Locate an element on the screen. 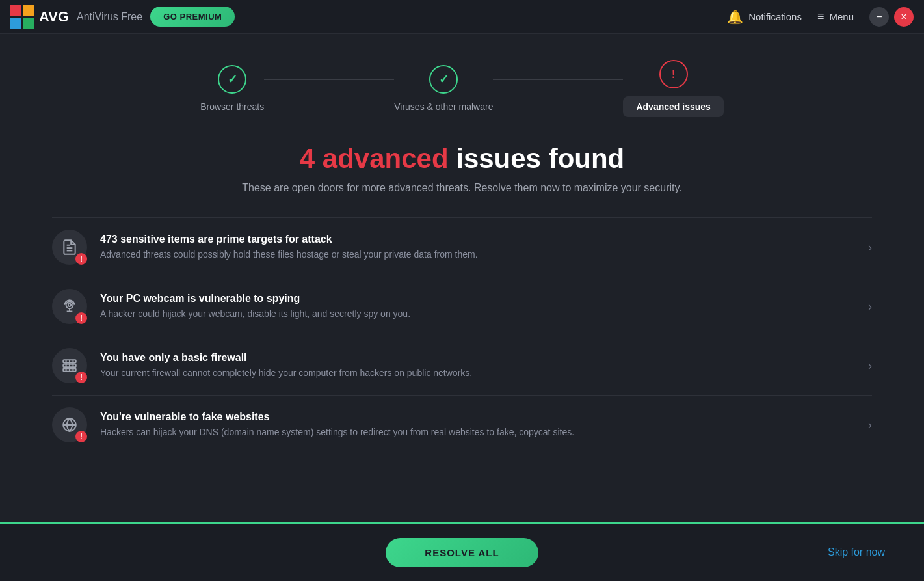 The width and height of the screenshot is (924, 581). step-viruses: ✓ Viruses & other malware is located at coordinates (443, 88).